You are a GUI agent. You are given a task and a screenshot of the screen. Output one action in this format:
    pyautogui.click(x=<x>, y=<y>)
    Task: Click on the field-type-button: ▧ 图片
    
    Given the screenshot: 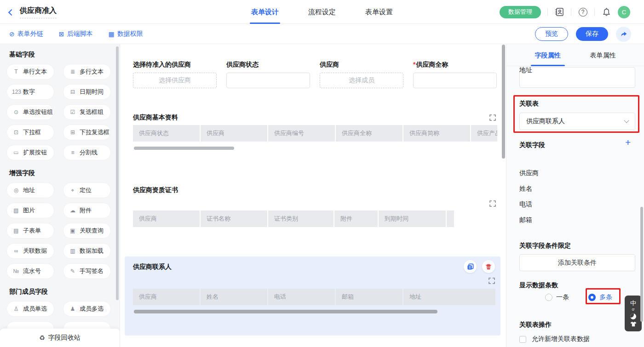 What is the action you would take?
    pyautogui.click(x=30, y=210)
    